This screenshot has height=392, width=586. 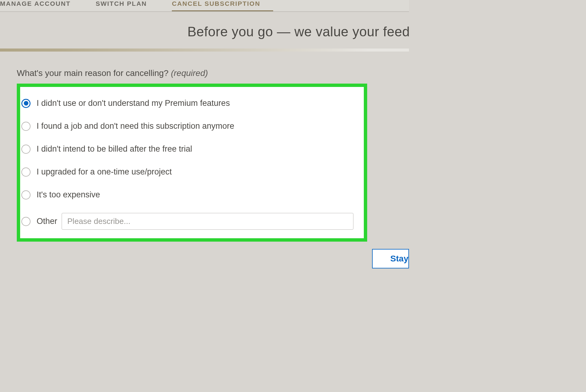 I want to click on radio-premium-features, so click(x=26, y=103).